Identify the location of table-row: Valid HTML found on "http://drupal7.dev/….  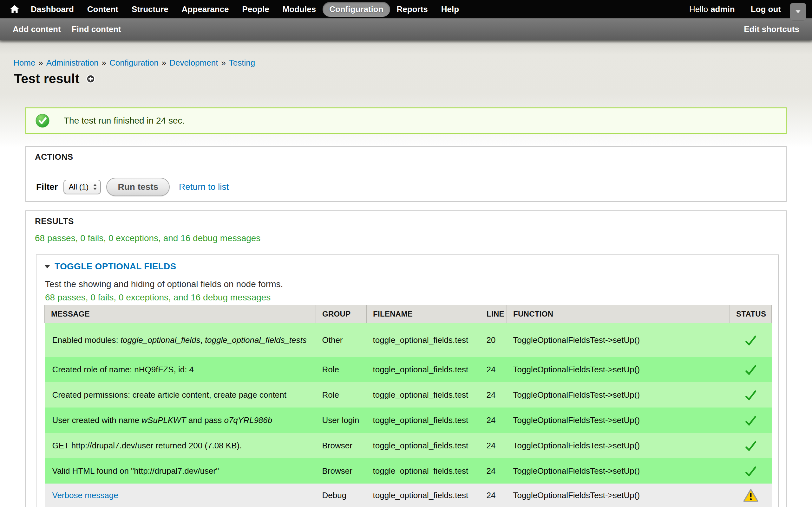
(408, 471).